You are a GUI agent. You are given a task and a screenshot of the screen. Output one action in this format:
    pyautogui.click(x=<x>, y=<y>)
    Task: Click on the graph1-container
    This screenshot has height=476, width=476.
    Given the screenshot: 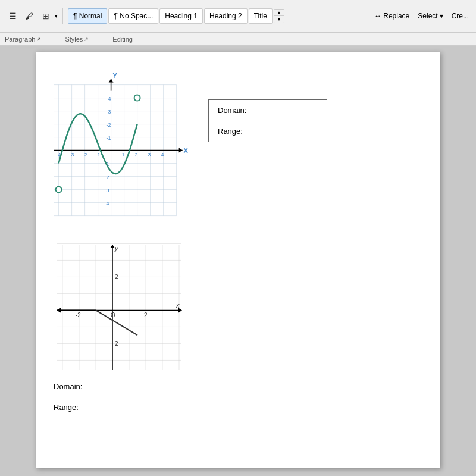 What is the action you would take?
    pyautogui.click(x=122, y=147)
    